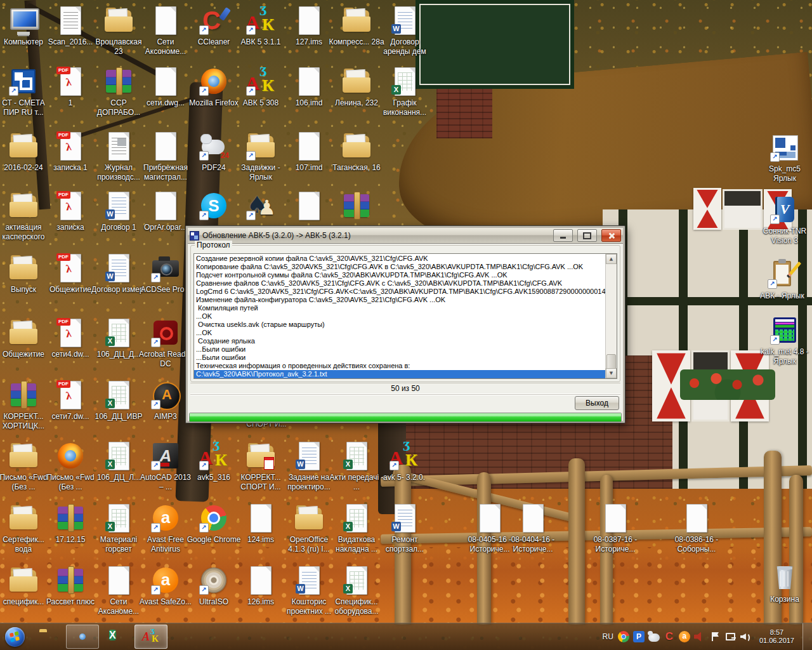  What do you see at coordinates (405, 91) in the screenshot?
I see `desktop-icon-excel-17: XГрафік виконання...` at bounding box center [405, 91].